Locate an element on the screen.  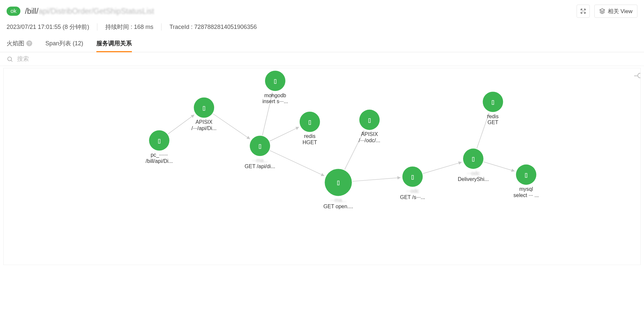
trace-id: TraceId : 7287882814051906356 is located at coordinates (217, 27).